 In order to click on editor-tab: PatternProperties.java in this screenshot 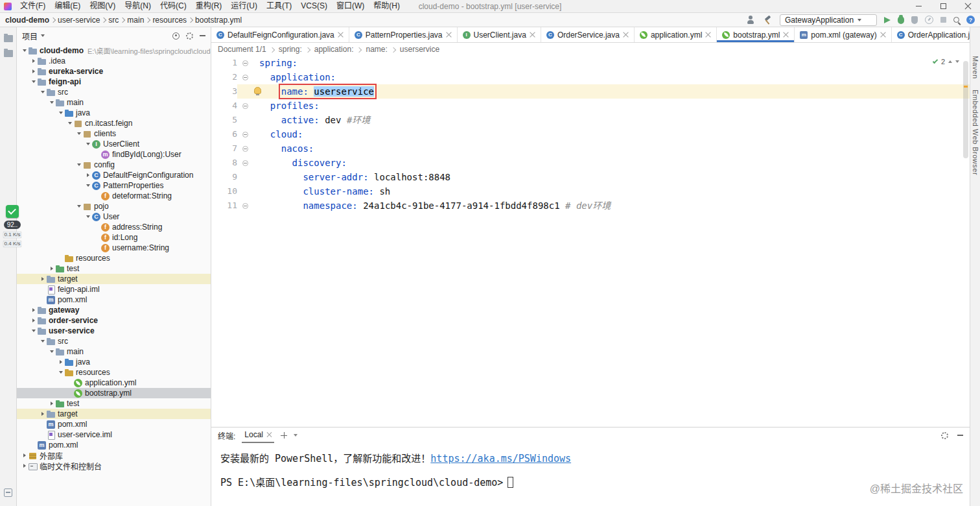, I will do `click(403, 35)`.